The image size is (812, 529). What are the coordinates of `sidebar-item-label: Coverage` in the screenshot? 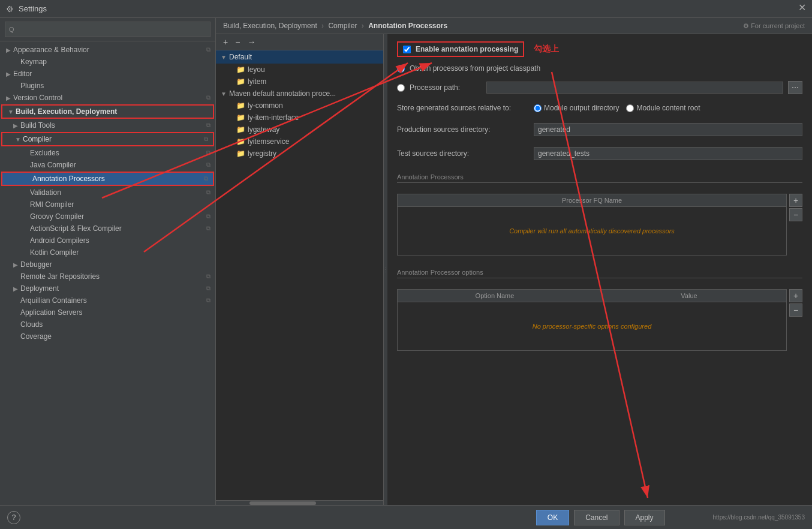 It's located at (36, 336).